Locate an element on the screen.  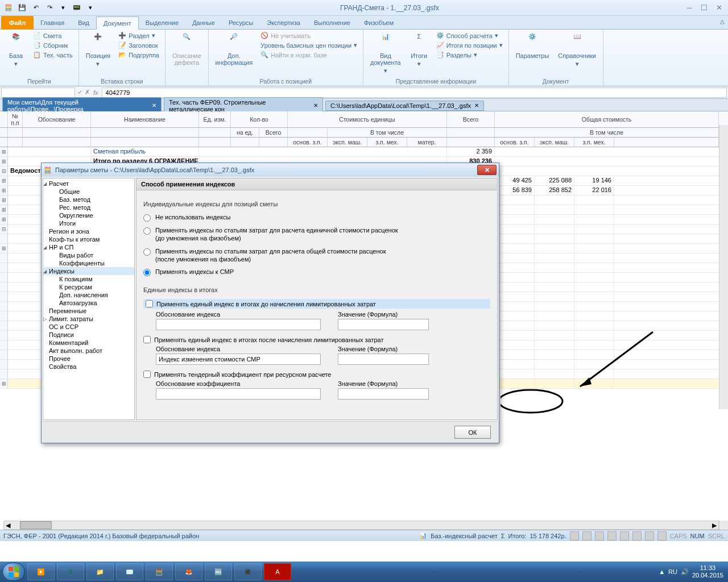
tree-item: ОС и ССР is located at coordinates (89, 327).